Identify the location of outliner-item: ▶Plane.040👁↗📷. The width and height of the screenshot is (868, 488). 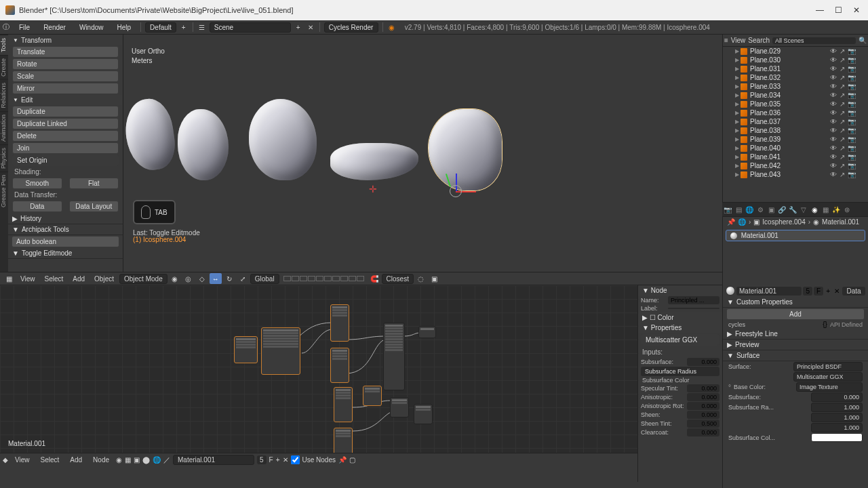
(795, 148).